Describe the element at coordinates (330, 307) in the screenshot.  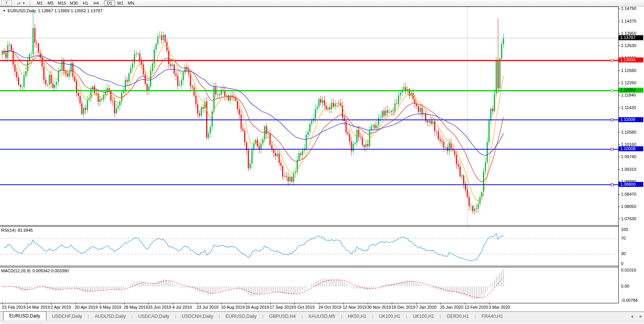
I see `date-label: 24 Oct 2019` at that location.